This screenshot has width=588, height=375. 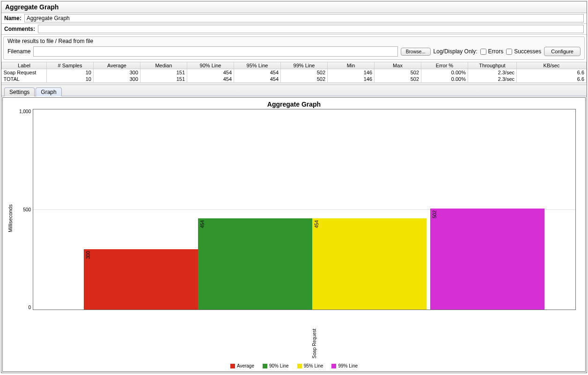 I want to click on ytick-500: 500, so click(x=27, y=209).